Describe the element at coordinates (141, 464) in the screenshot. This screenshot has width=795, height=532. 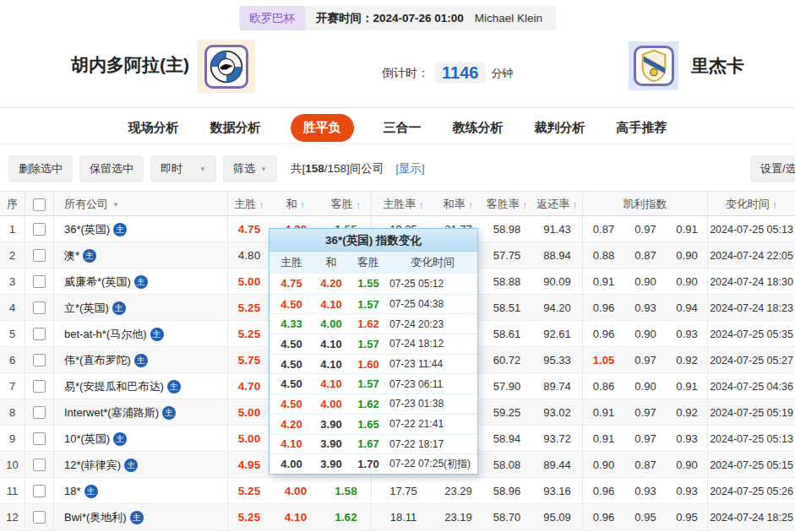
I see `company-cell: 12*(菲律宾)主` at that location.